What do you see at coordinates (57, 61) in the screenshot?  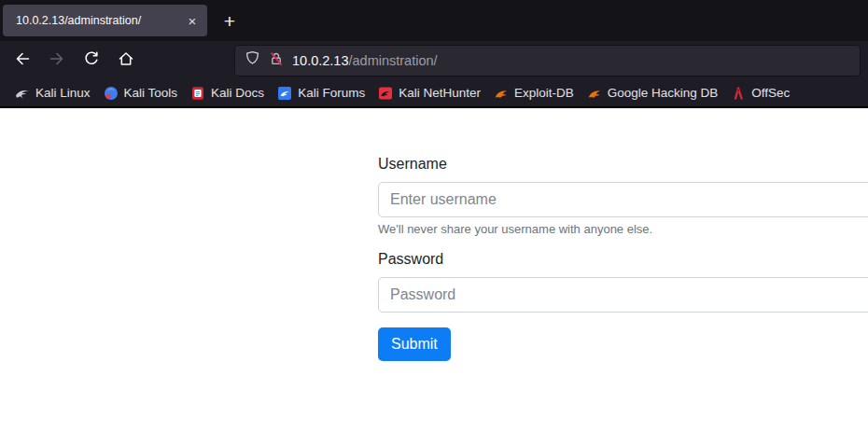 I see `forward-button` at bounding box center [57, 61].